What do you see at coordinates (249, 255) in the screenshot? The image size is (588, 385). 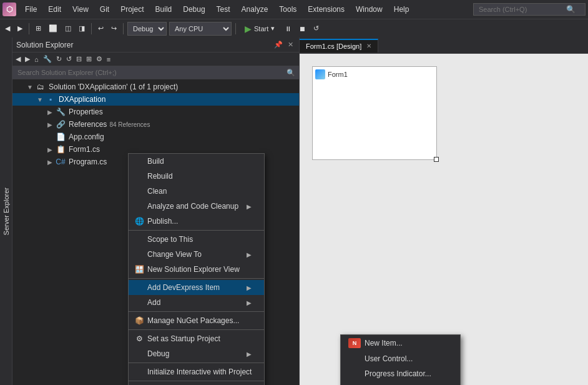 I see `ctx-change-view-arrow: ▶` at bounding box center [249, 255].